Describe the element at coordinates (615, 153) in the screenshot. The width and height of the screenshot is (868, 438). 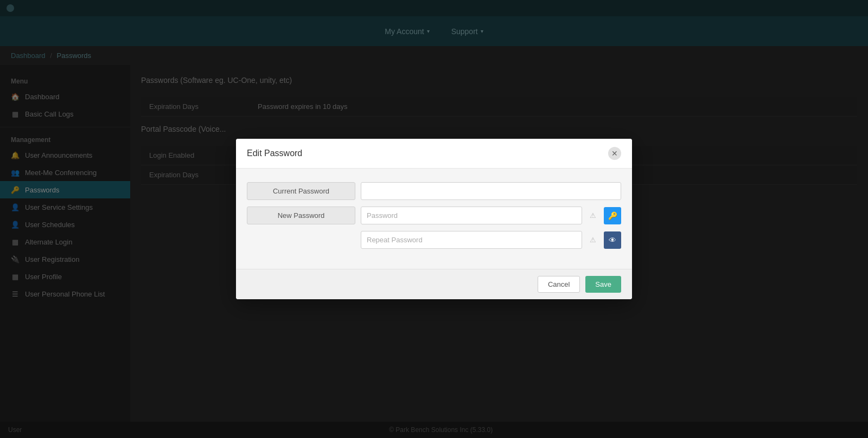
I see `modal-close-button: ✕` at that location.